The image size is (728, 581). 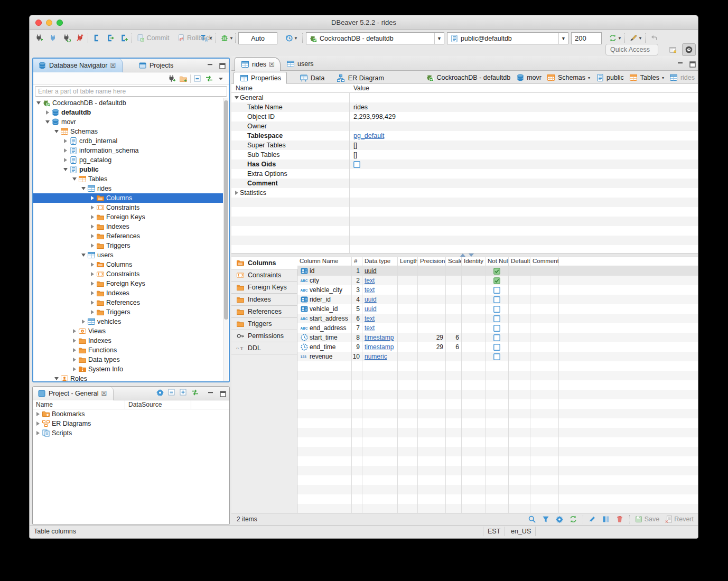 I want to click on breadcrumb-cockroachdb-defaultdb: CockroachDB - defaultdb, so click(x=468, y=78).